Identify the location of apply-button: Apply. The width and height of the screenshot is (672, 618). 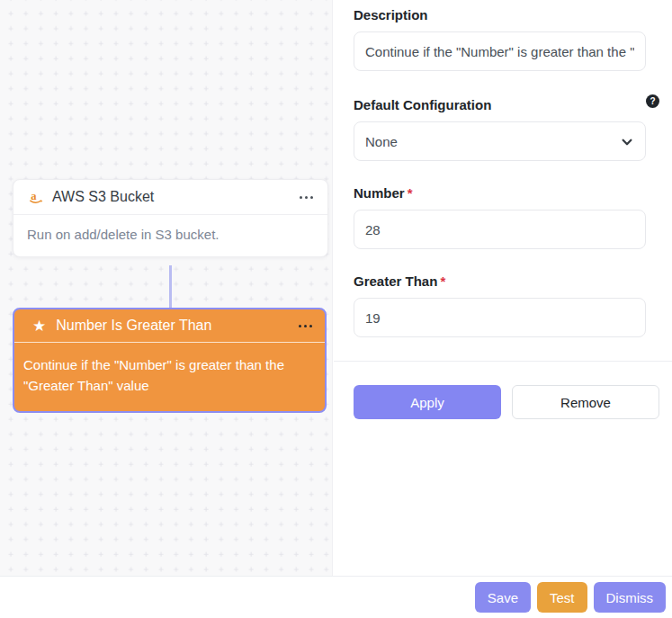
(427, 402).